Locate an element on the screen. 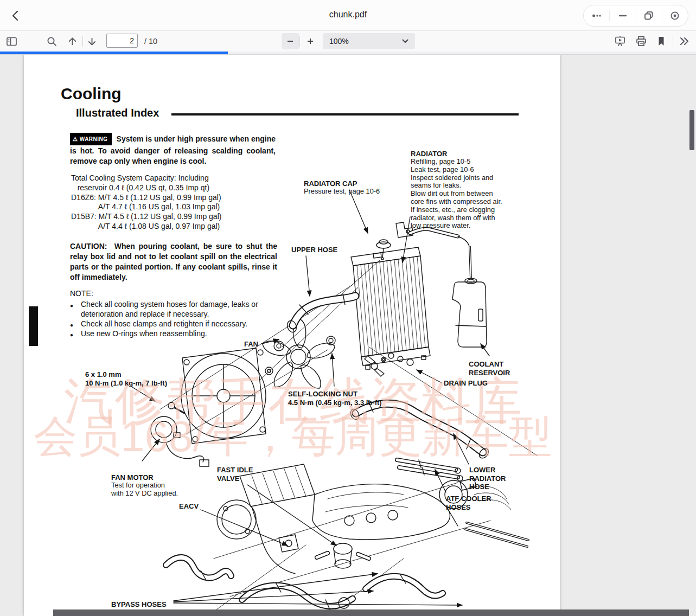  label-eacv: EACV is located at coordinates (189, 506).